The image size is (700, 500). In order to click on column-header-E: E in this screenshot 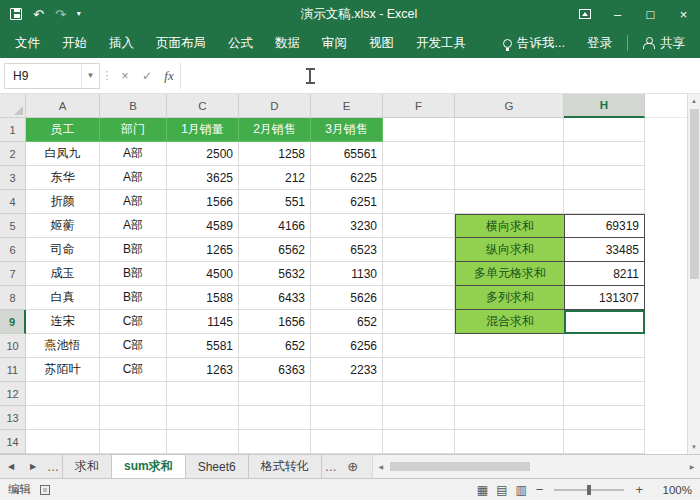, I will do `click(347, 106)`.